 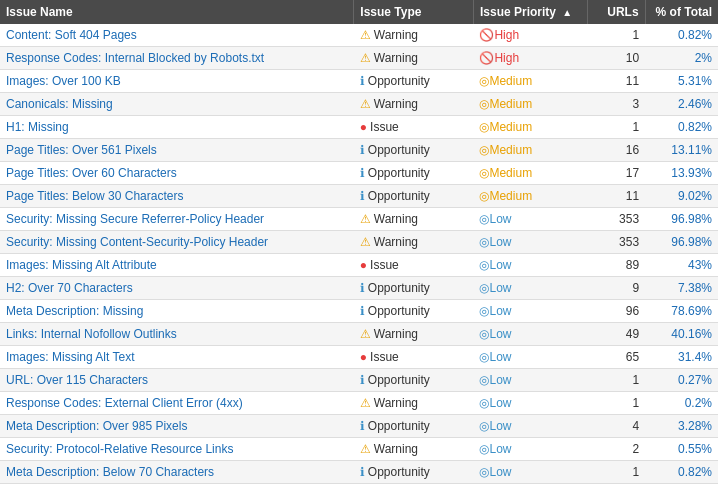 I want to click on cell-urls: 96, so click(x=616, y=312).